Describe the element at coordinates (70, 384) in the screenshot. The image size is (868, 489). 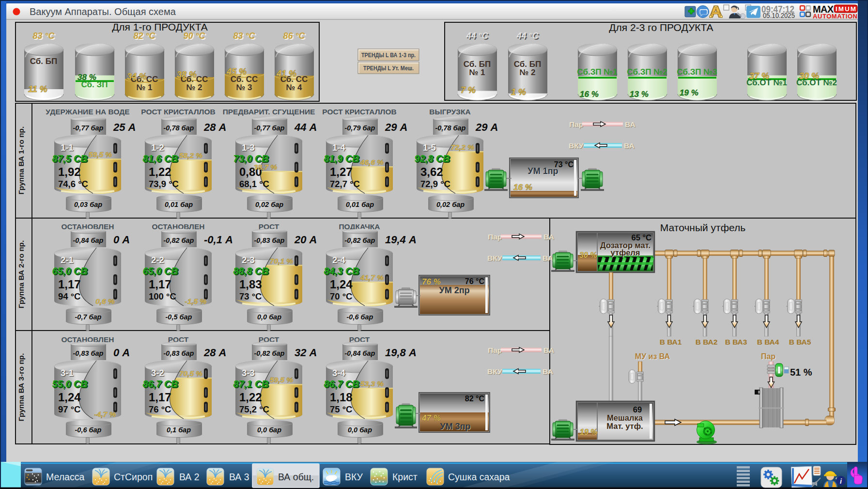
I see `svg-text: 55,0 СВ` at that location.